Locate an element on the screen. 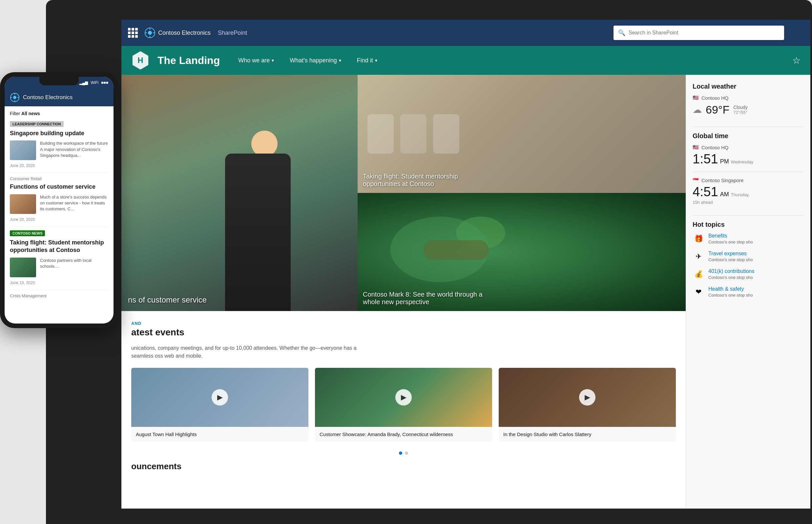 The width and height of the screenshot is (812, 524). favorite-star-icon: ☆ is located at coordinates (796, 61).